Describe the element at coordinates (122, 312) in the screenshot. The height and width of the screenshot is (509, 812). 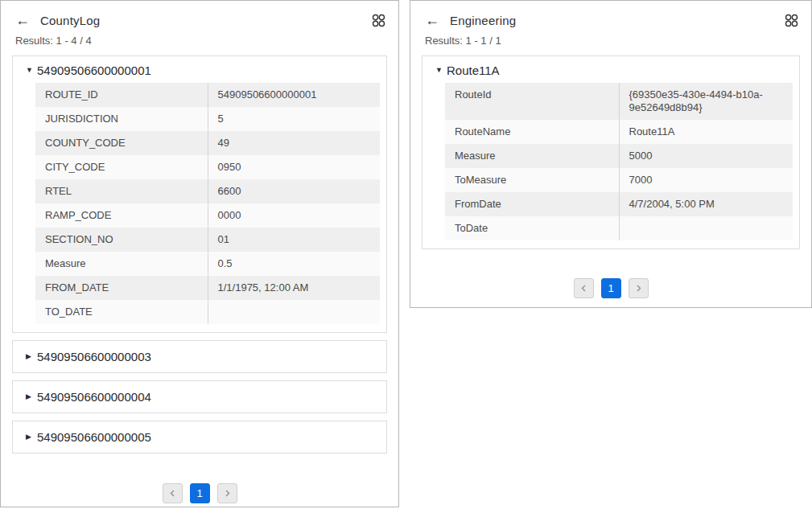
I see `attribute-name: TO_DATE` at that location.